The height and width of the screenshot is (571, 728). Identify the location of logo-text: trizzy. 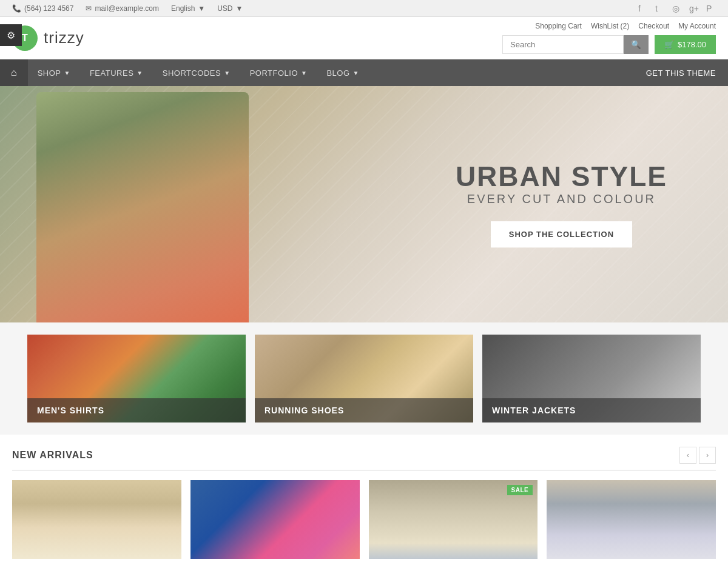
(64, 38).